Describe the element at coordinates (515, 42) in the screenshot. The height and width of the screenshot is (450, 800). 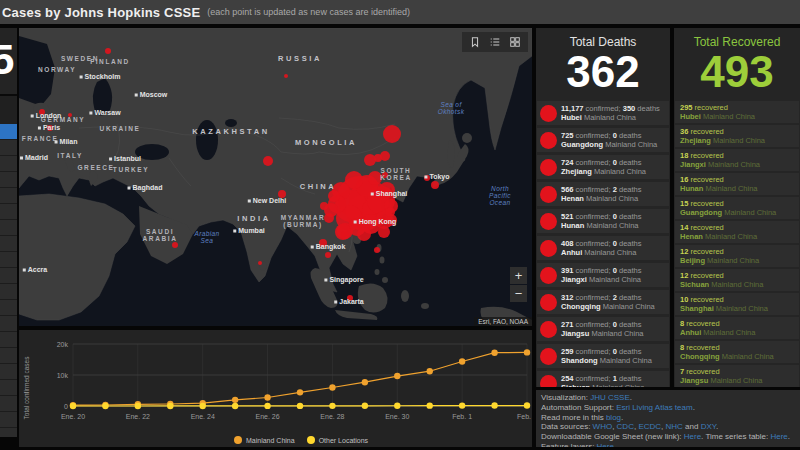
I see `basemap-icon` at that location.